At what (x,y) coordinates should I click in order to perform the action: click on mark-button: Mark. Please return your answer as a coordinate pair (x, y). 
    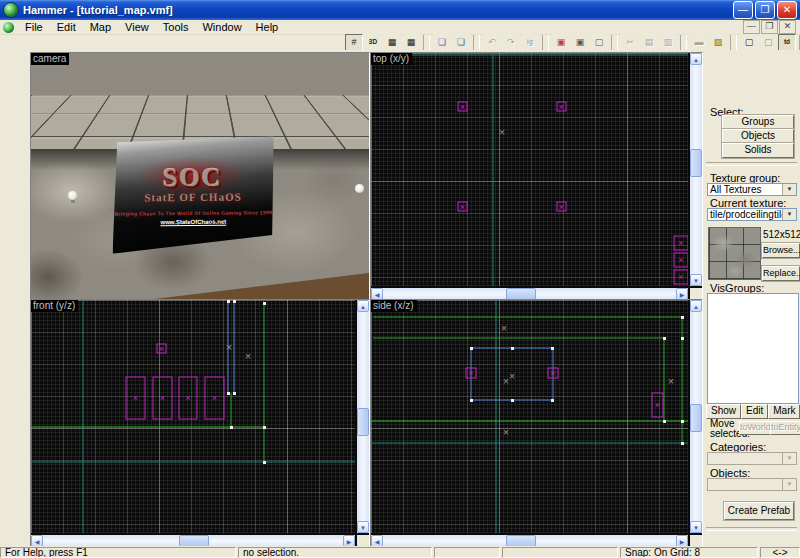
    Looking at the image, I should click on (784, 412).